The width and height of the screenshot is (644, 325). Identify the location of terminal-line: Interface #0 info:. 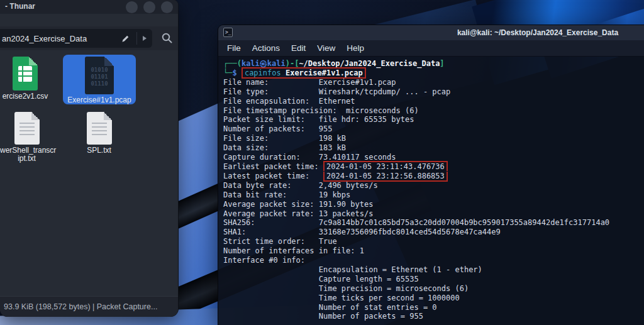
(434, 260).